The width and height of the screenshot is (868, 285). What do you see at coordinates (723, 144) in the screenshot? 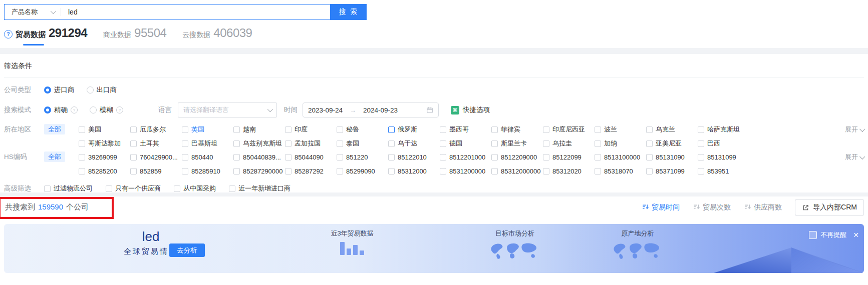
I see `region-checkbox: 巴西` at bounding box center [723, 144].